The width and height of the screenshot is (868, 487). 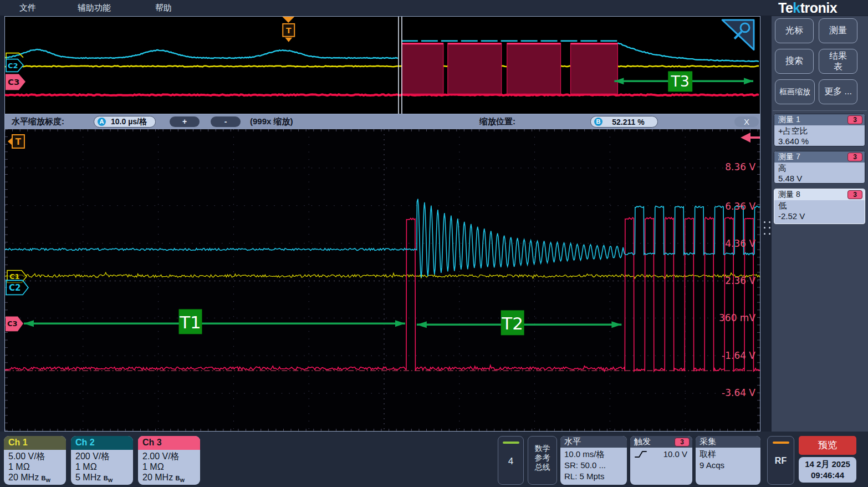 I want to click on svg-text: 6.36 V, so click(x=741, y=206).